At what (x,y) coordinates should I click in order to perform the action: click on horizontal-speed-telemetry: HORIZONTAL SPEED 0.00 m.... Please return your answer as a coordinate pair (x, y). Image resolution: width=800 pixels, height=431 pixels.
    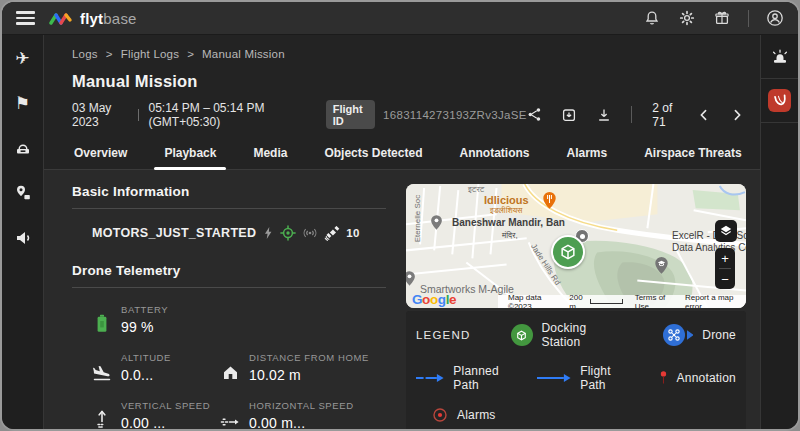
    Looking at the image, I should click on (287, 416).